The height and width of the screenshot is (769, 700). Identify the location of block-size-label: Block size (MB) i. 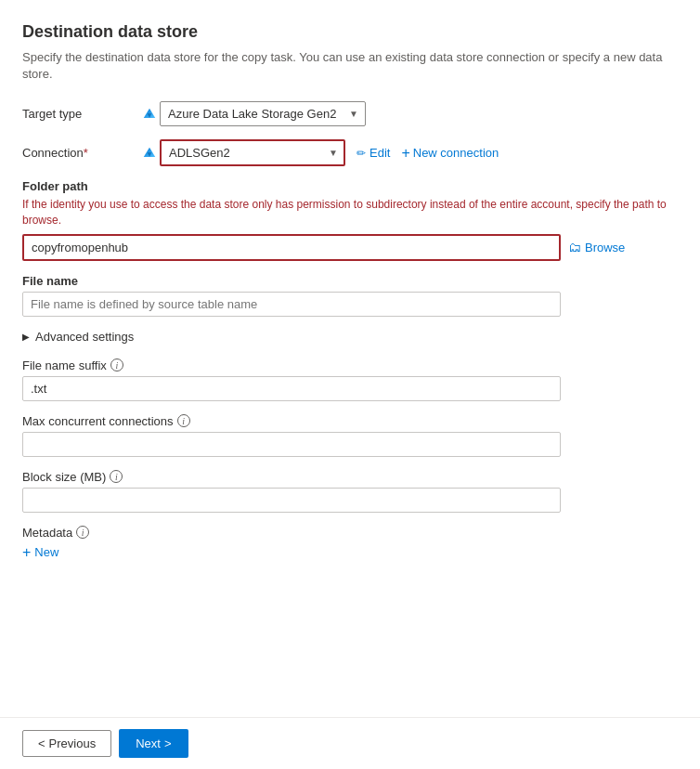
(350, 477).